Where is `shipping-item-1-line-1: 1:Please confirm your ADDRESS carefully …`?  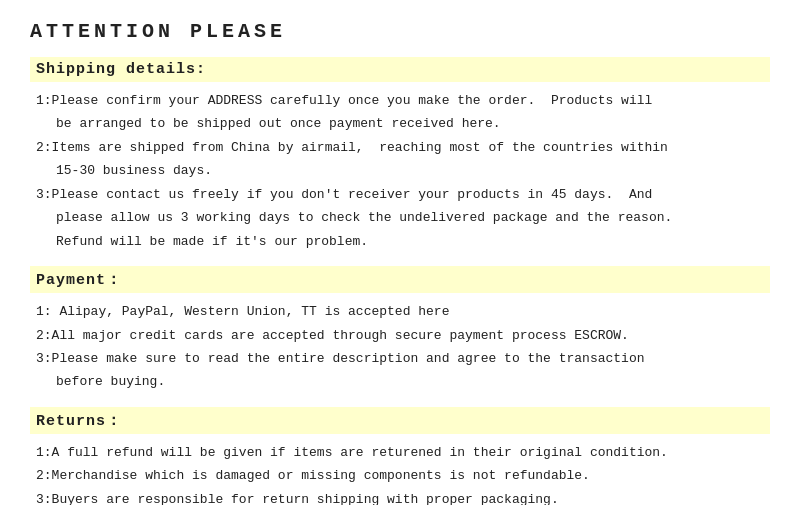 shipping-item-1-line-1: 1:Please confirm your ADDRESS carefully … is located at coordinates (400, 100).